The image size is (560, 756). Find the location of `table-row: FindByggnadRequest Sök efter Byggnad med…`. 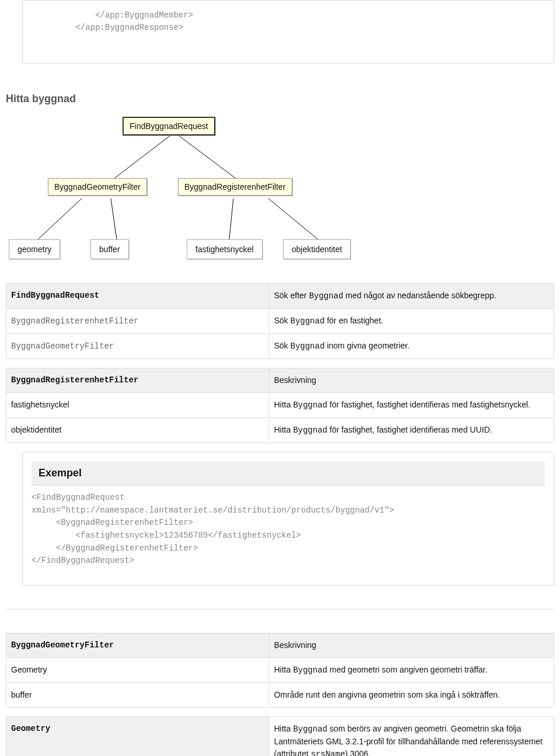

table-row: FindByggnadRequest Sök efter Byggnad med… is located at coordinates (280, 297).